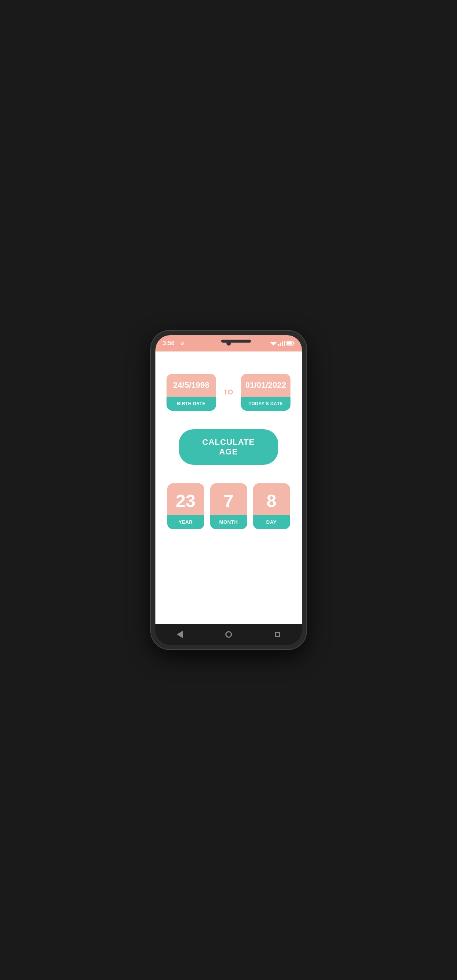 Image resolution: width=457 pixels, height=980 pixels. Describe the element at coordinates (192, 385) in the screenshot. I see `birth-date-value: 24/5/1998` at that location.